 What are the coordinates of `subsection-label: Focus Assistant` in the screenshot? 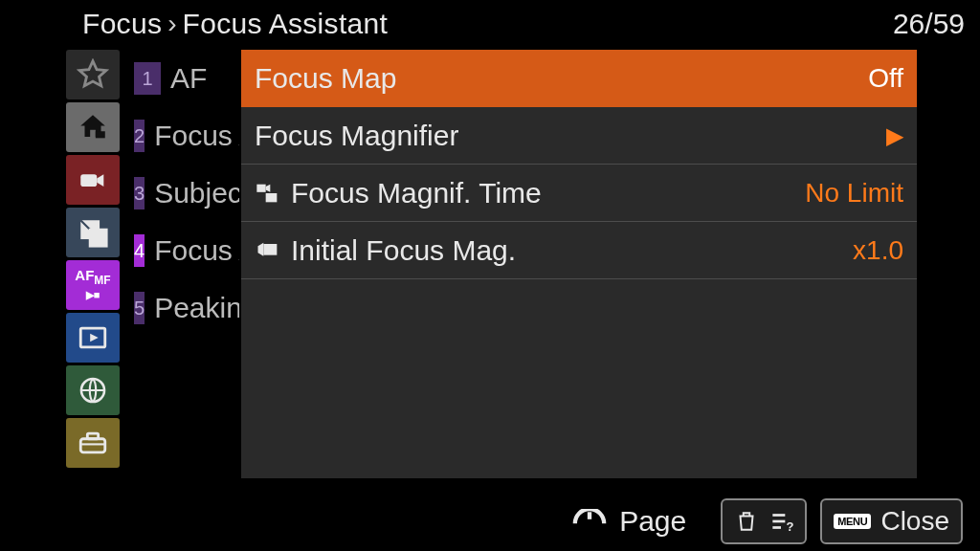 It's located at (197, 251).